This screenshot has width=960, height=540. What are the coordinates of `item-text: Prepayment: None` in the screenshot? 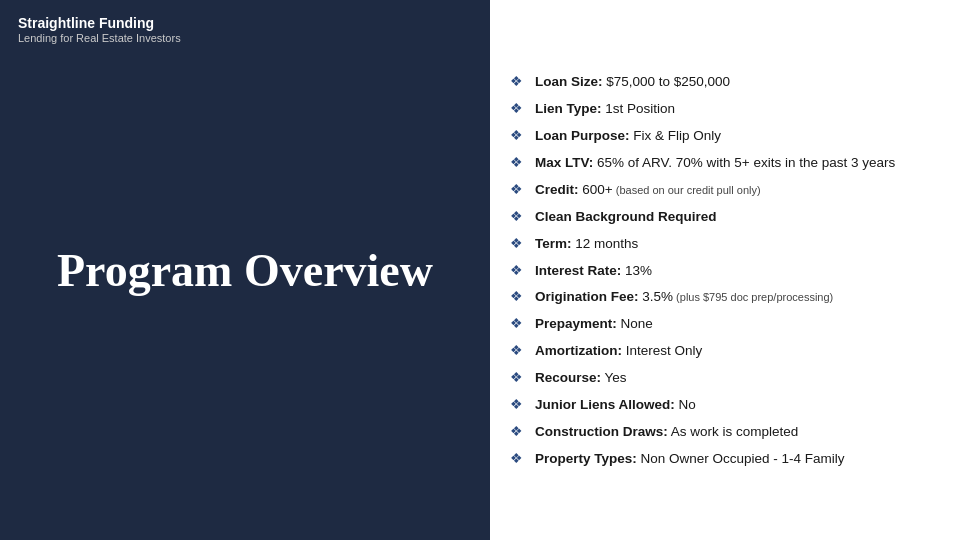 It's located at (732, 324).